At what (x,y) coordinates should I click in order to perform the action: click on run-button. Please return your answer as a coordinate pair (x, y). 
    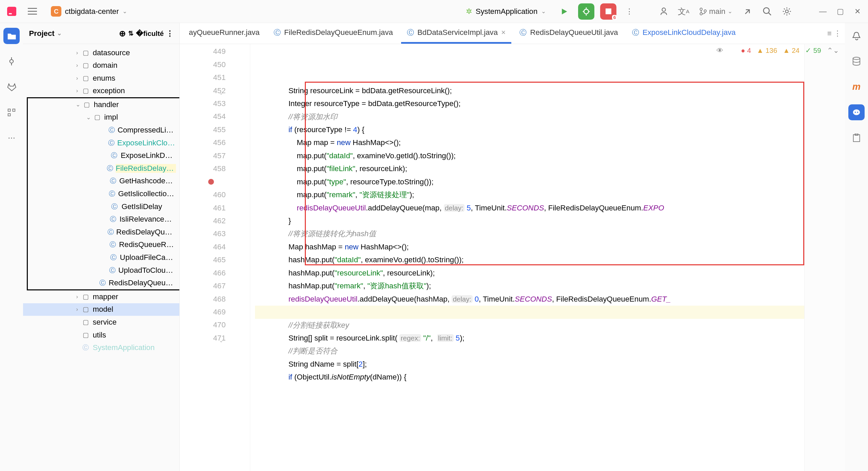
    Looking at the image, I should click on (564, 12).